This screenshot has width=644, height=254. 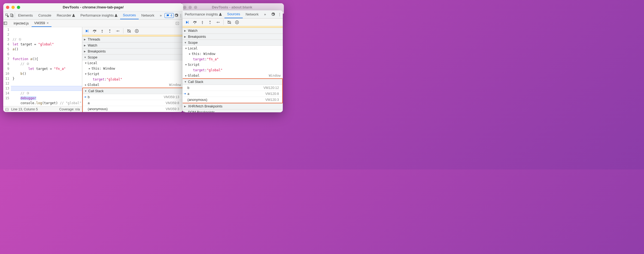 I want to click on stack-frame-a-right: ➔aVM120:8, so click(x=232, y=94).